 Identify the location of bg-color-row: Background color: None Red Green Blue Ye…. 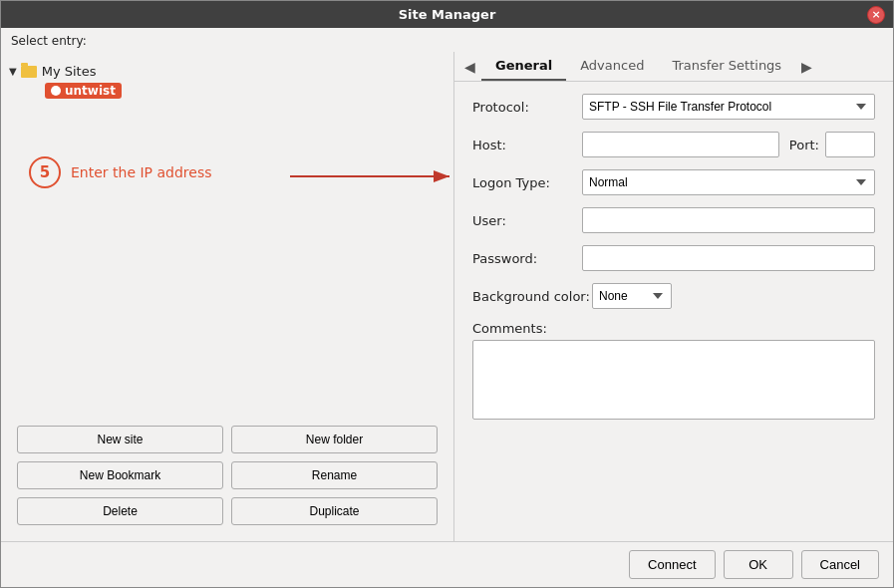
(674, 296).